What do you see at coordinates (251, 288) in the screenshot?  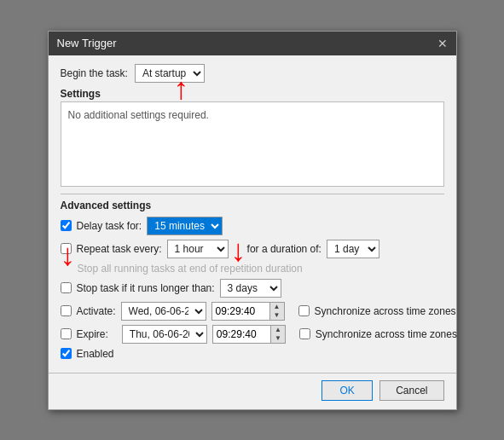 I see `stop-longer-select: 3 days` at bounding box center [251, 288].